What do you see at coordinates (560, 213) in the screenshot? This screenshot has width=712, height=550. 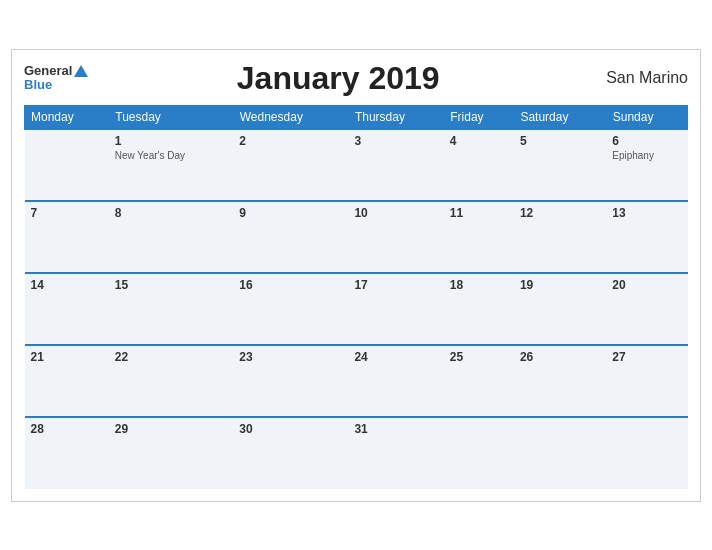 I see `day-number-12: 12` at bounding box center [560, 213].